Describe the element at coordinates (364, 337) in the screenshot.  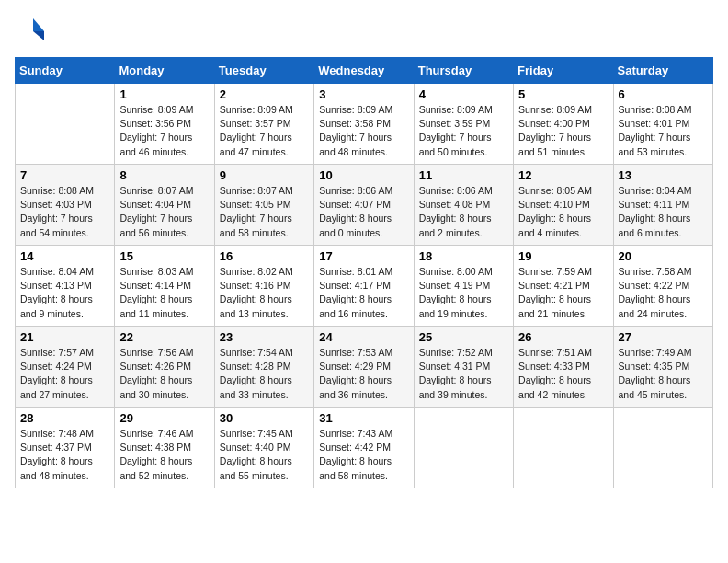
I see `day-number: 24` at that location.